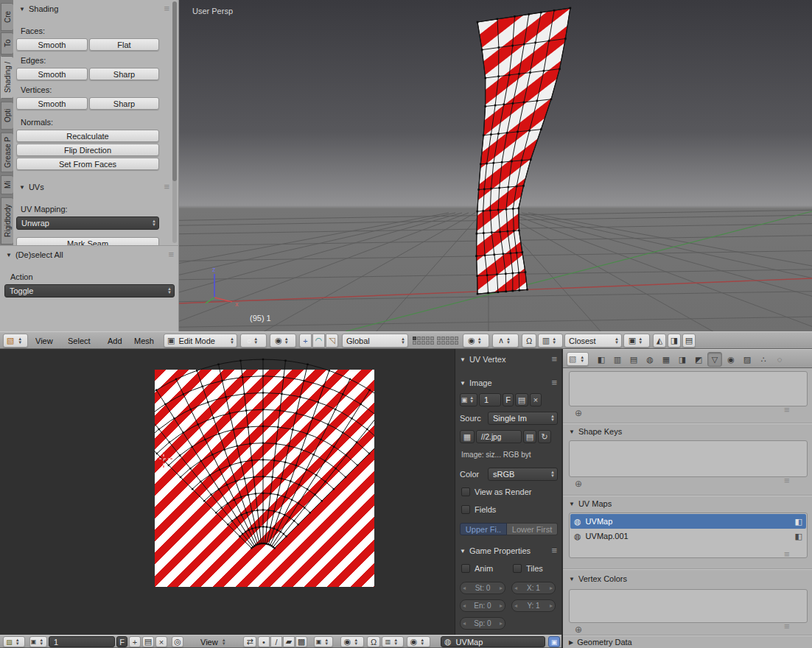  I want to click on tab-object: ▦, so click(666, 359).